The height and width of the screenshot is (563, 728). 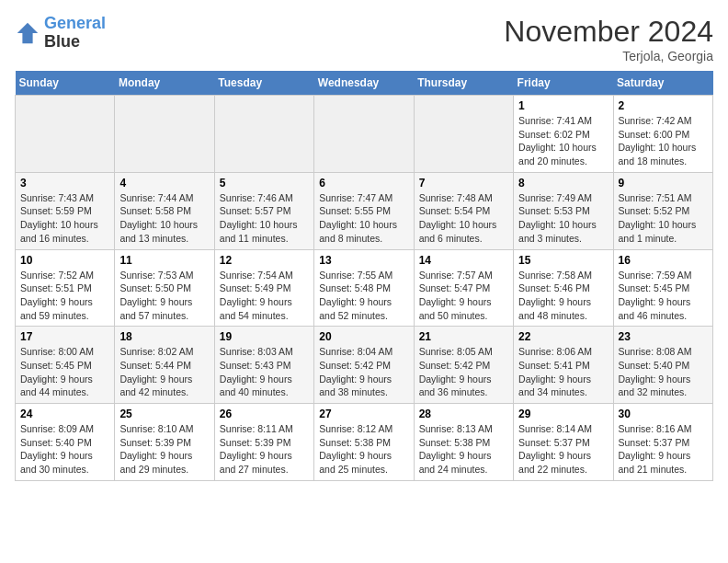 What do you see at coordinates (664, 414) in the screenshot?
I see `day-number: 30` at bounding box center [664, 414].